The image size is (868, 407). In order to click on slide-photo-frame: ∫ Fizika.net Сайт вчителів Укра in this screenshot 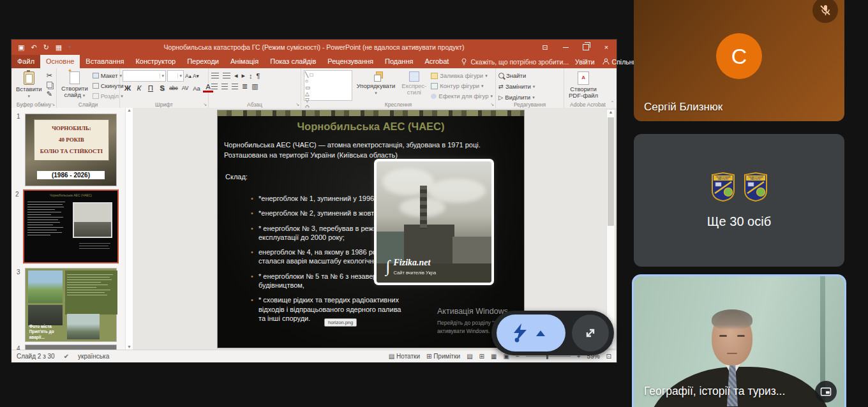, I will do `click(434, 222)`.